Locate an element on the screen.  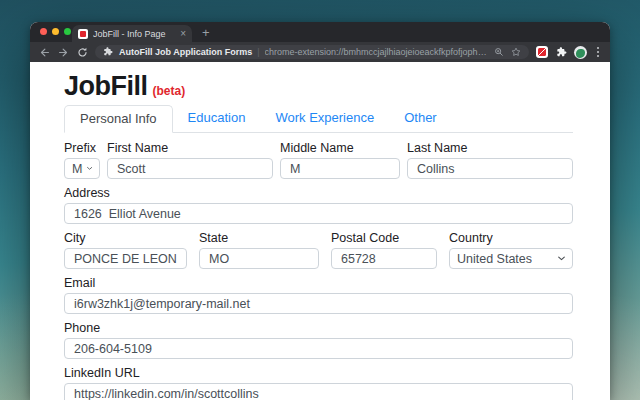
jobfill-extension-icon is located at coordinates (542, 52).